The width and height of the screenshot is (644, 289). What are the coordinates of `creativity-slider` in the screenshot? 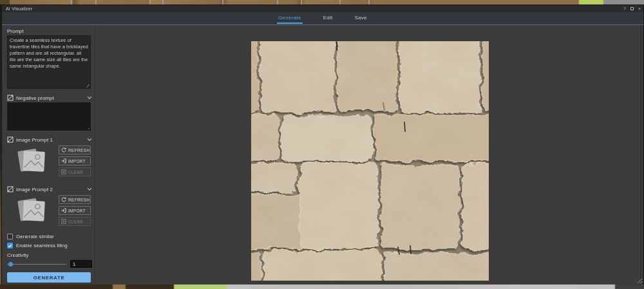 It's located at (37, 264).